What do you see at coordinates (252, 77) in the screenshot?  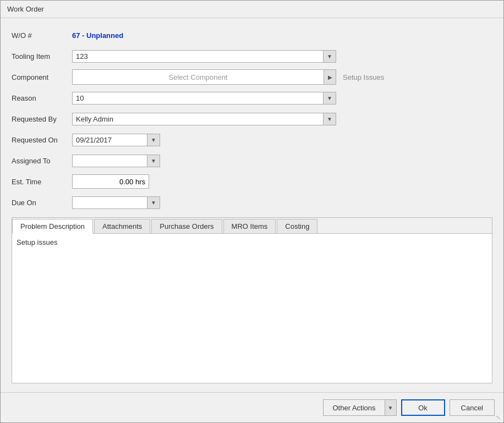 I see `component-row: Component Select Component ▶ Setup Issue…` at bounding box center [252, 77].